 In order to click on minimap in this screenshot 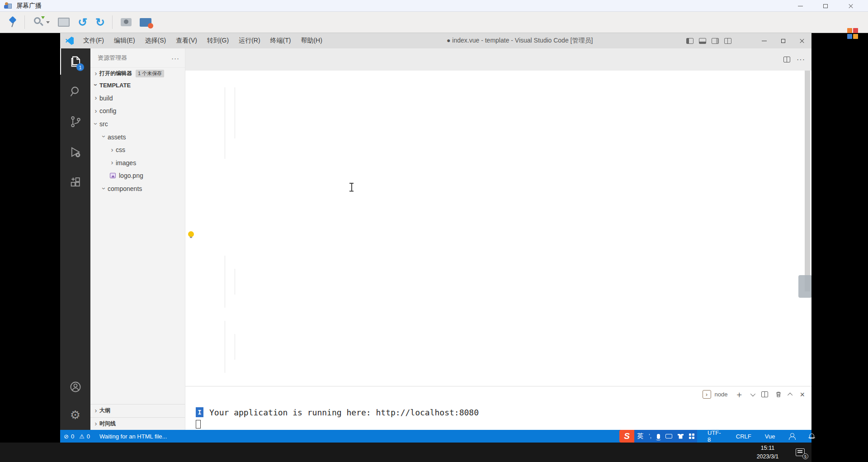, I will do `click(786, 215)`.